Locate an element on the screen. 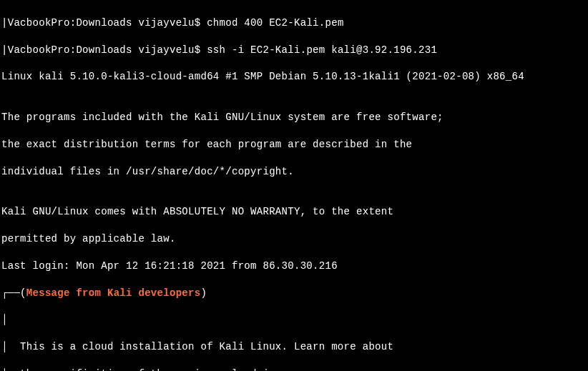 The height and width of the screenshot is (371, 588). kernel-banner: Linux kali 5.10.0-kali3-cloud-amd64 #1 S… is located at coordinates (293, 77).